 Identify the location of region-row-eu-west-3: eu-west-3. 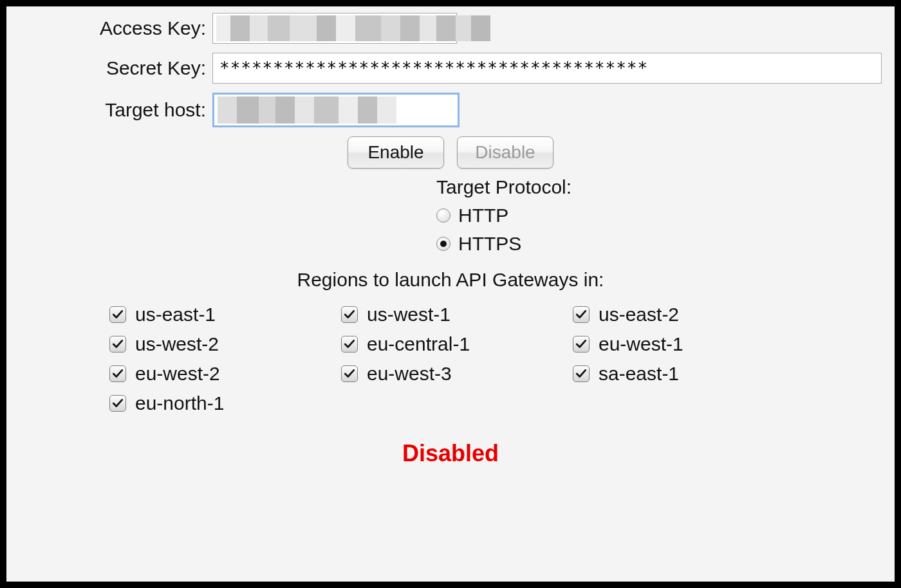
(450, 374).